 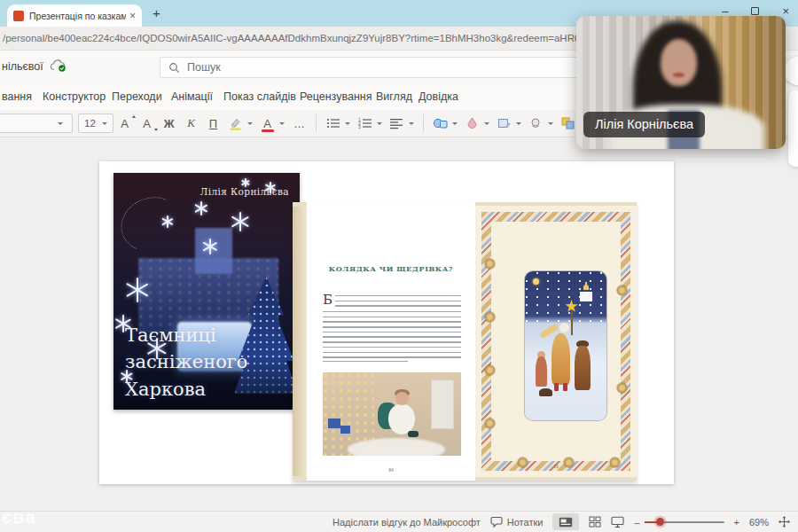 What do you see at coordinates (560, 359) in the screenshot?
I see `goat-caroler` at bounding box center [560, 359].